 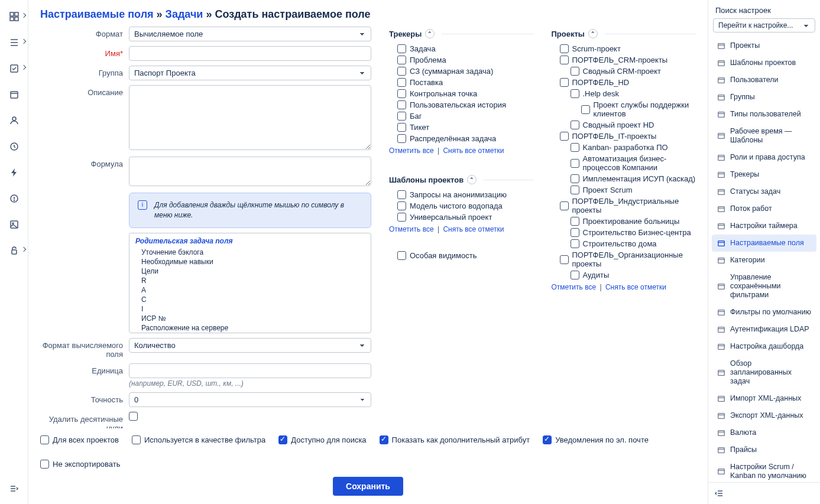 What do you see at coordinates (14, 17) in the screenshot?
I see `nav-dashboard-icon` at bounding box center [14, 17].